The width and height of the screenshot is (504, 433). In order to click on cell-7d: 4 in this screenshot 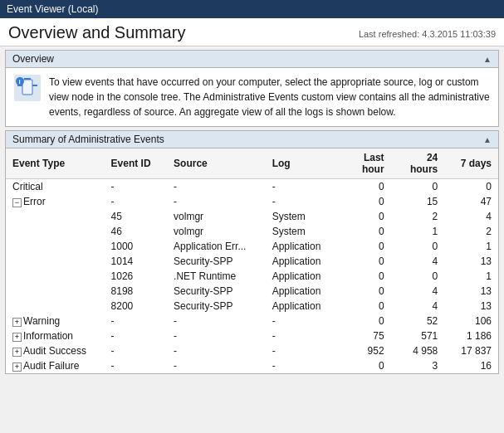, I will do `click(472, 216)`.